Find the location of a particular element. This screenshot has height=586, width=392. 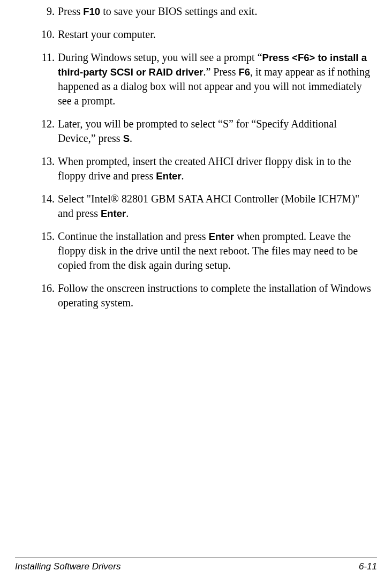

key-f10: F10 is located at coordinates (92, 12).